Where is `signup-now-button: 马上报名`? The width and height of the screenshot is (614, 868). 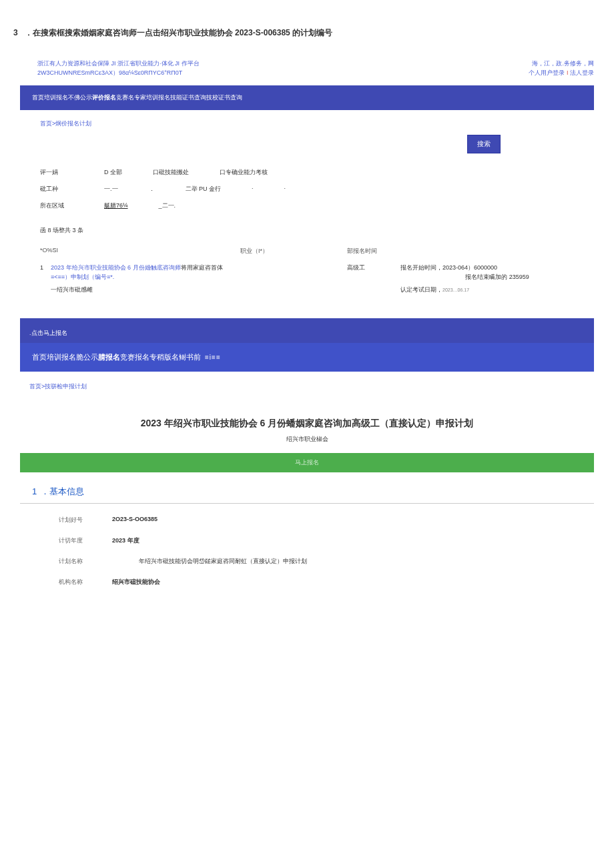
signup-now-button: 马上报名 is located at coordinates (307, 463).